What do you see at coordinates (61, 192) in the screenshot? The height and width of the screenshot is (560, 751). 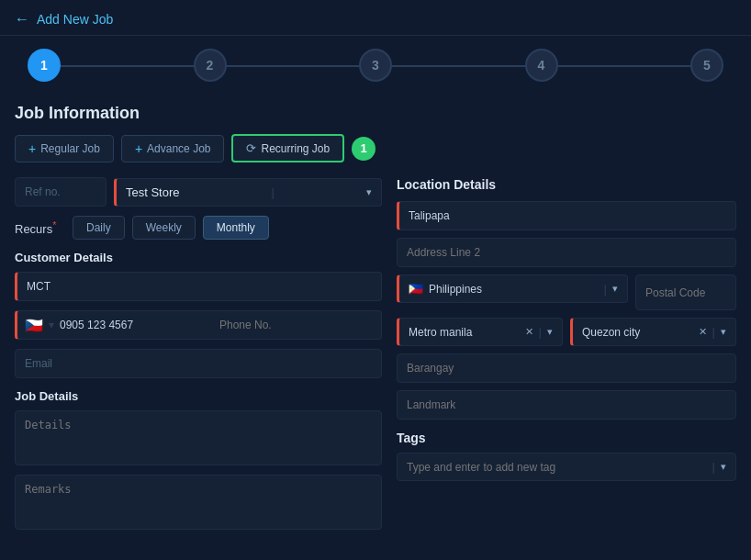 I see `ref-input` at bounding box center [61, 192].